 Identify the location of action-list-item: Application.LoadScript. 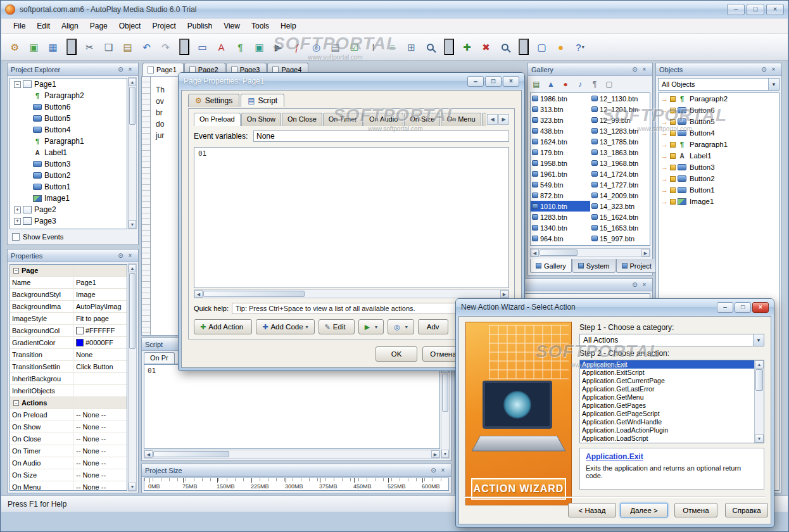
(667, 438).